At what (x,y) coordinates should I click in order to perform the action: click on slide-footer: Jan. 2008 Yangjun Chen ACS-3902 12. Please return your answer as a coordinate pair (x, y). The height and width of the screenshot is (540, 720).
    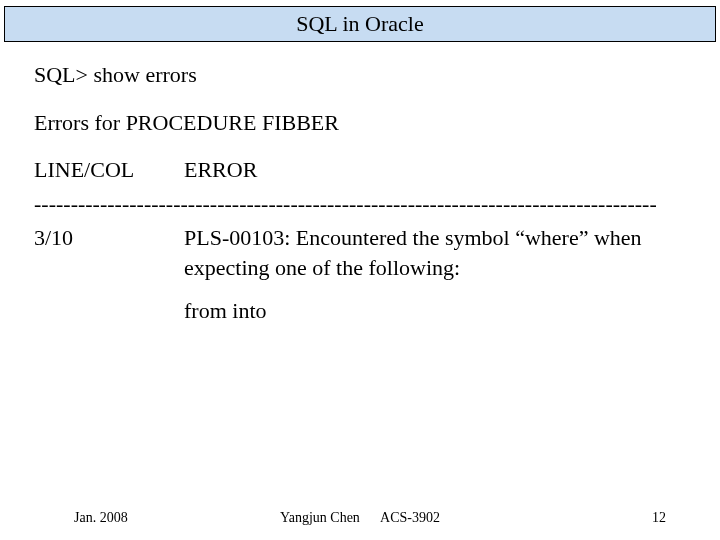
    Looking at the image, I should click on (360, 518).